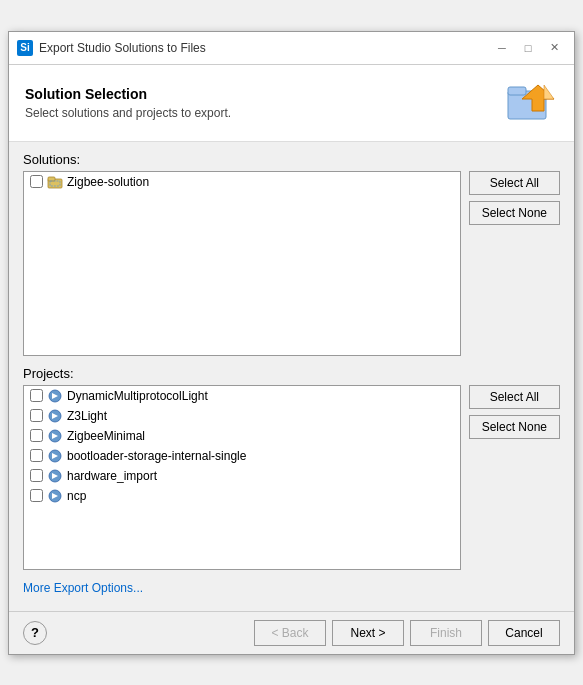 Image resolution: width=583 pixels, height=685 pixels. Describe the element at coordinates (514, 397) in the screenshot. I see `projects-select-all-button: Select All` at that location.